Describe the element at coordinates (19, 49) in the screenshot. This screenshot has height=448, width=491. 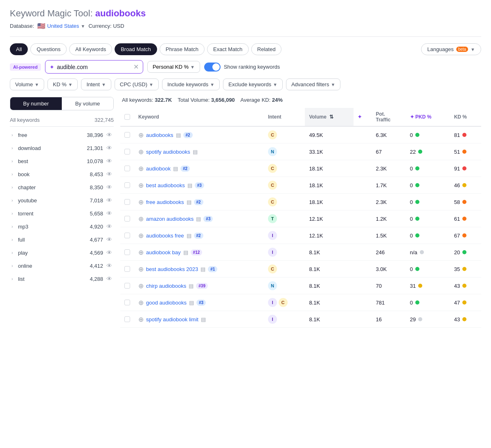
I see `tab-all: All` at that location.